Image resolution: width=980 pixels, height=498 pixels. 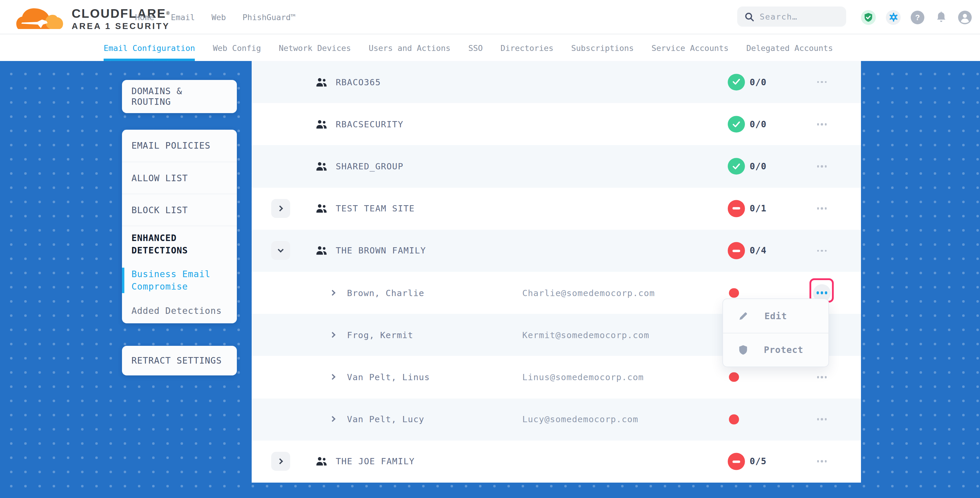 I want to click on sidebar-card-domains: DOMAINS & ROUTING, so click(x=180, y=97).